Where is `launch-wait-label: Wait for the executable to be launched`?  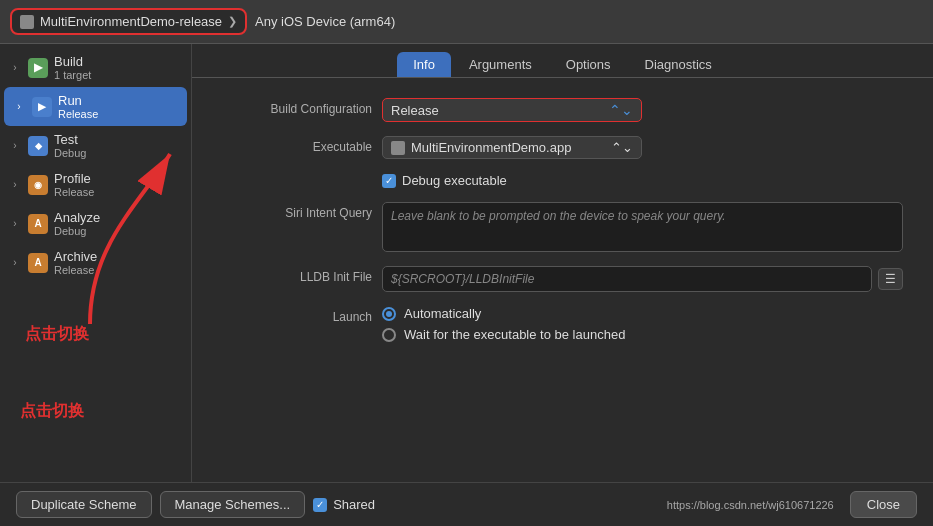
launch-wait-label: Wait for the executable to be launched is located at coordinates (514, 334).